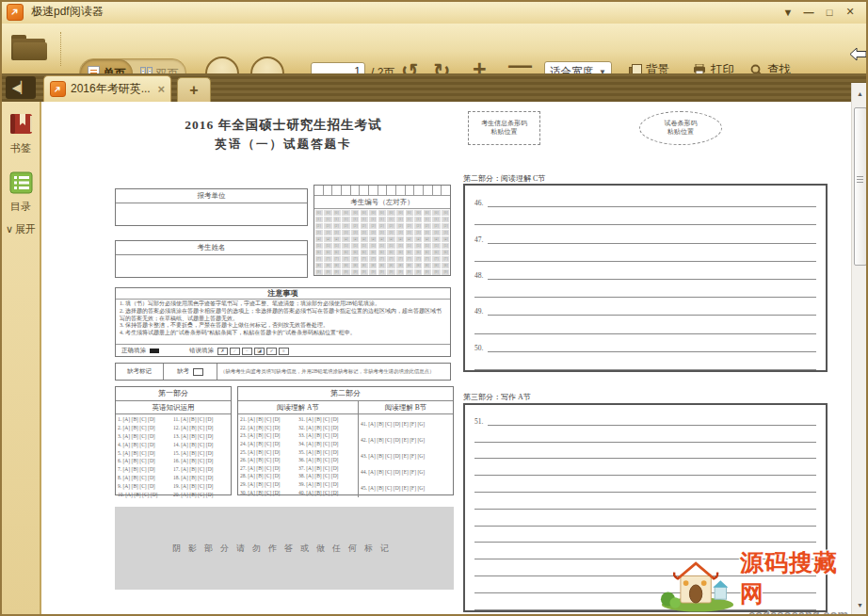  Describe the element at coordinates (382, 230) in the screenshot. I see `candidate-number-grid: 考生编号（左对齐）[0][0][0][0][0][0][0][0][0][0][…` at that location.